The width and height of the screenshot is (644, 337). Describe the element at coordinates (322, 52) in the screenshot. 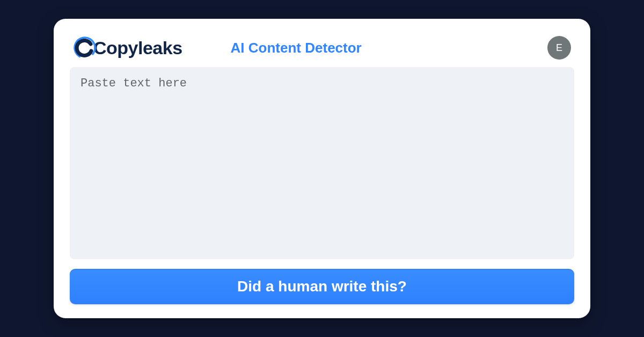

I see `header: Copyleaks AI Content Detector E` at that location.